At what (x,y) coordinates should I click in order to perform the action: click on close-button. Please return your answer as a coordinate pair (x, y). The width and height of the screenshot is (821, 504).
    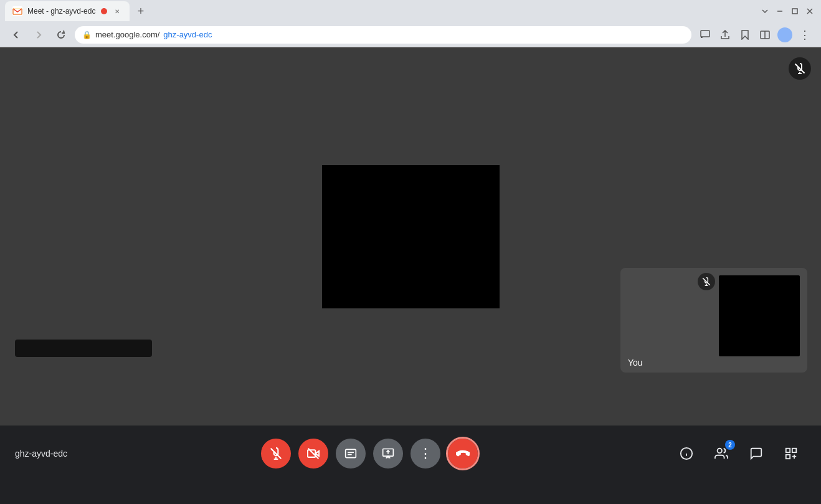
    Looking at the image, I should click on (810, 11).